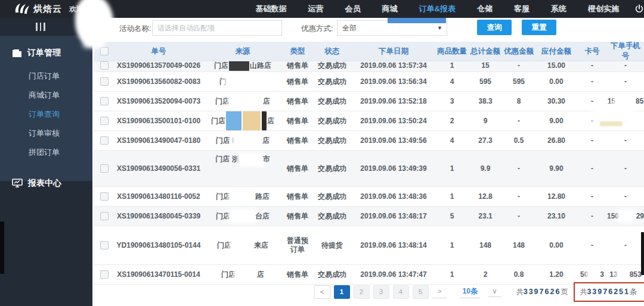 Image resolution: width=644 pixels, height=306 pixels. Describe the element at coordinates (47, 76) in the screenshot. I see `sidebar-item: 门店订单` at that location.